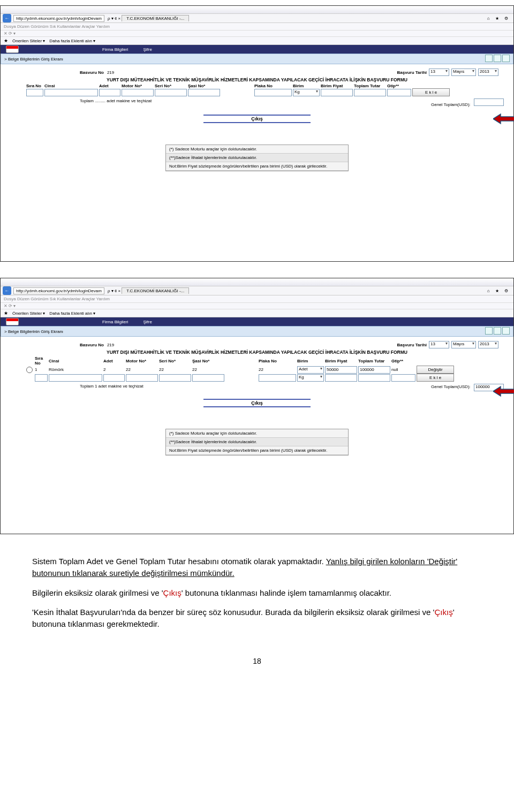  What do you see at coordinates (412, 345) in the screenshot?
I see `basvuru-tarihi-label: Başvuru Tarihi` at bounding box center [412, 345].